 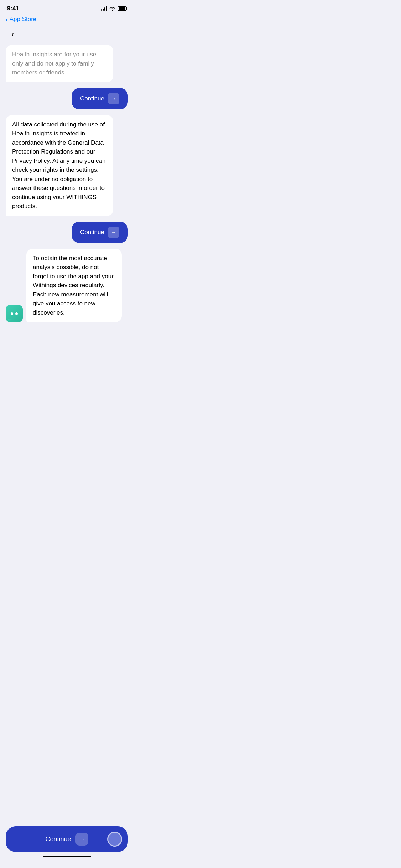 I want to click on back-arrow-icon: ‹, so click(x=13, y=34).